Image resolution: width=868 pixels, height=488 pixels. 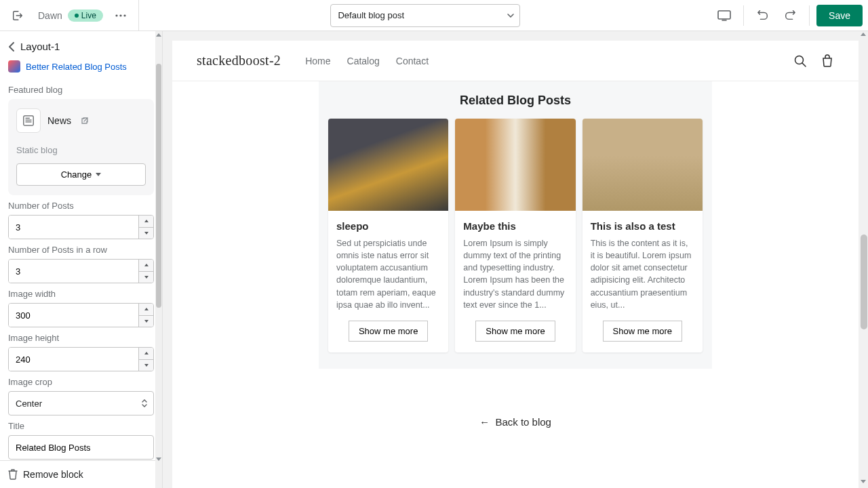 What do you see at coordinates (434, 16) in the screenshot?
I see `top-bar: Dawn Live Default blog post` at bounding box center [434, 16].